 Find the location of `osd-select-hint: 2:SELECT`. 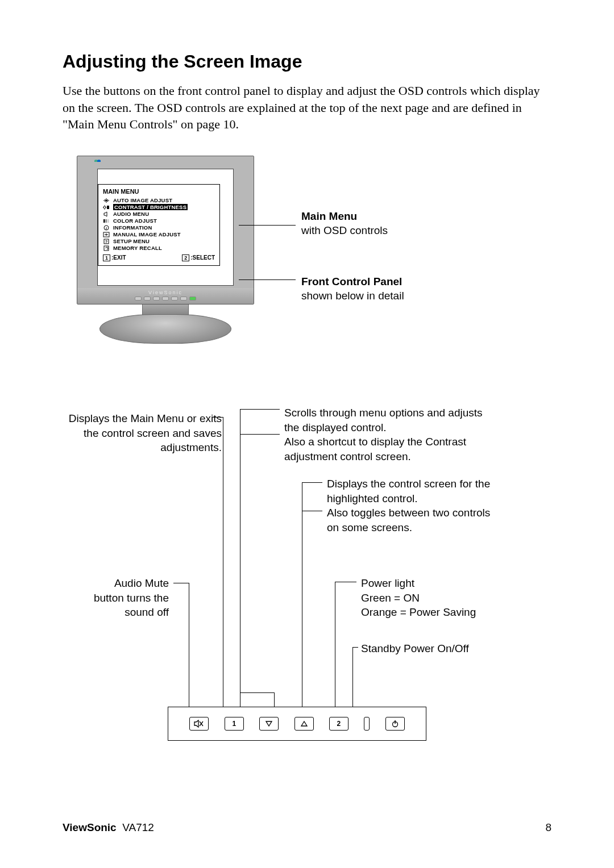

osd-select-hint: 2:SELECT is located at coordinates (198, 258).